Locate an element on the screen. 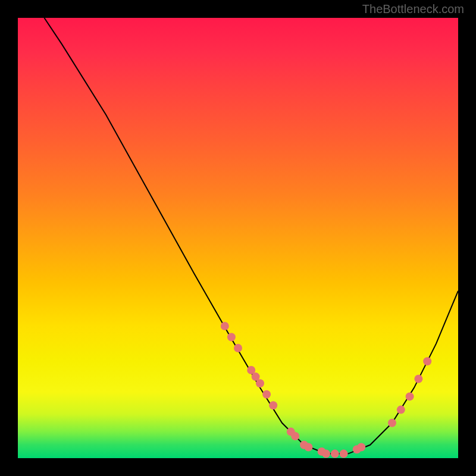 The height and width of the screenshot is (476, 476). watermark-text: TheBottleneck.com is located at coordinates (413, 10).